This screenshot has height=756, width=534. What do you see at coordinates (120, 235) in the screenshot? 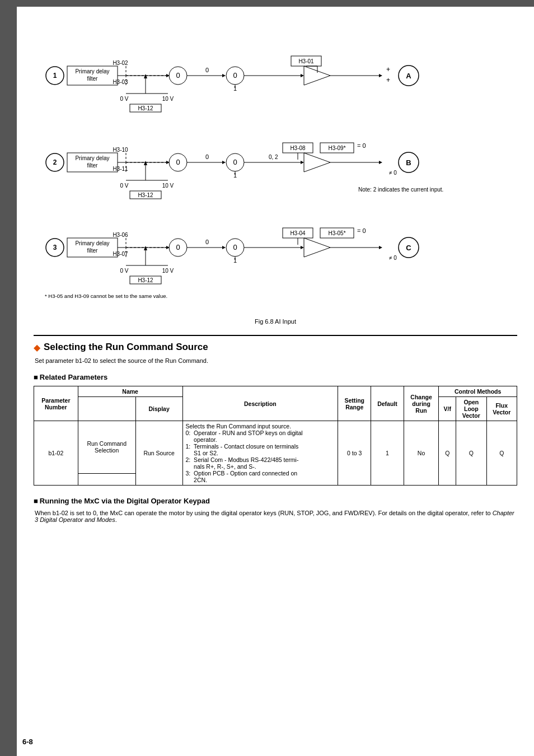
I see `svg-text: H3-06` at bounding box center [120, 235].